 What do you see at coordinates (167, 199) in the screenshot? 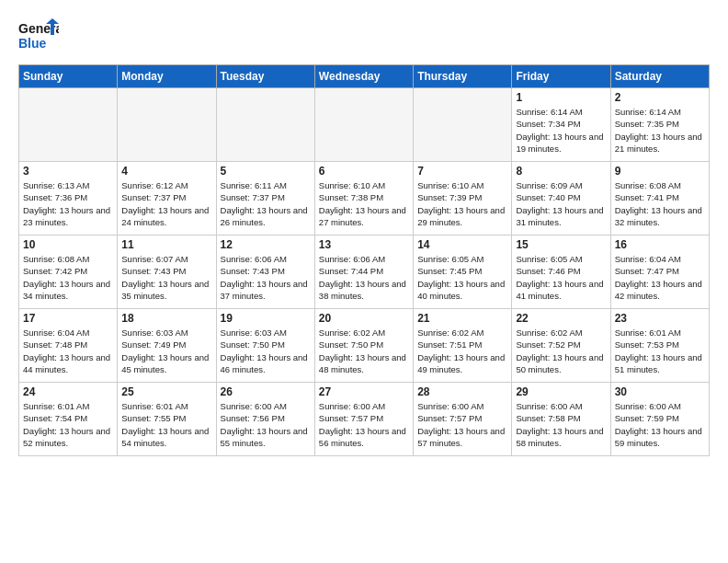
I see `calendar-cell: 4Sunrise: 6:12 AM Sunset: 7:37 PM Daylig…` at bounding box center [167, 199].